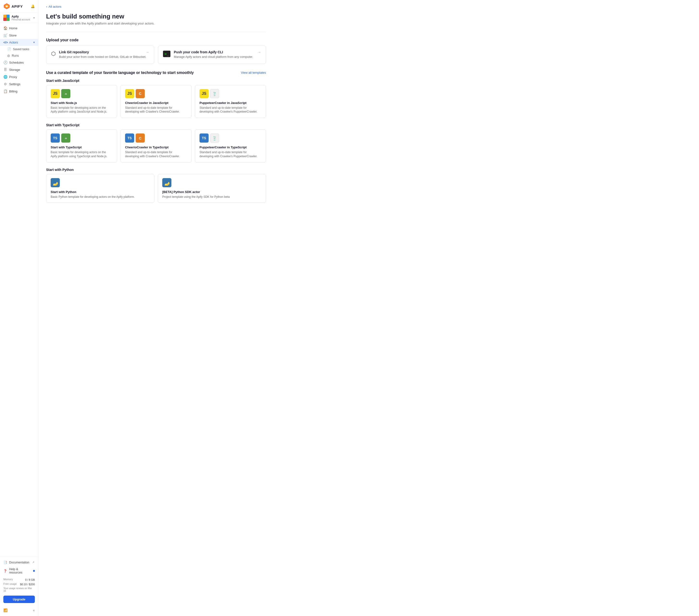 The width and height of the screenshot is (699, 616). What do you see at coordinates (13, 6) in the screenshot?
I see `logo: APIFY` at bounding box center [13, 6].